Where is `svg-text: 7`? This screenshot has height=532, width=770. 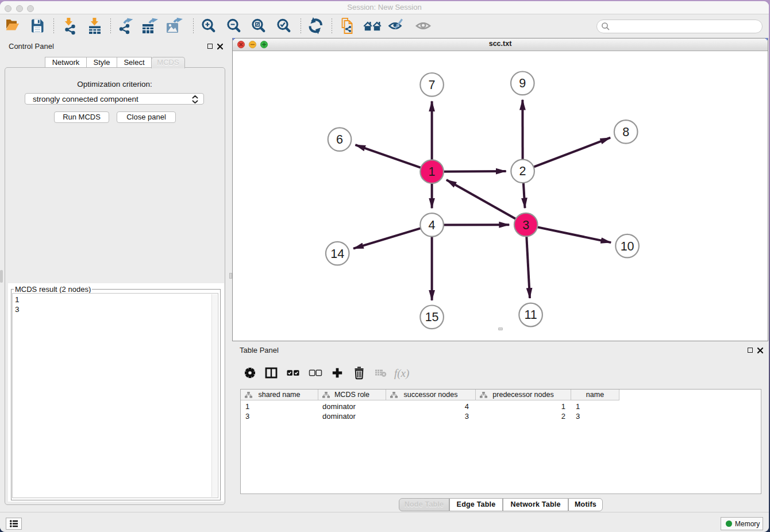
svg-text: 7 is located at coordinates (432, 85).